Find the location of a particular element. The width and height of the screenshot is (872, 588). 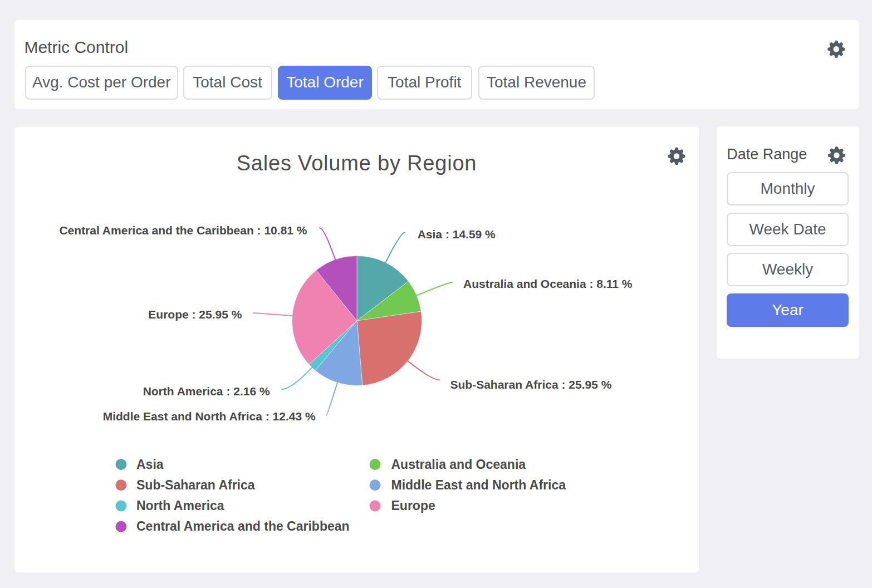

svg-text: Australia and Oceania : 8.11 % is located at coordinates (548, 284).